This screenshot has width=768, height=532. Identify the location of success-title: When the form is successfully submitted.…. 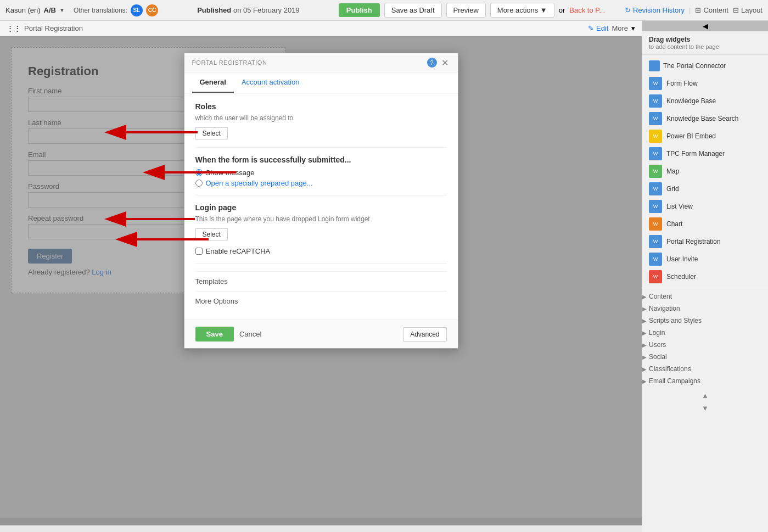
(321, 160).